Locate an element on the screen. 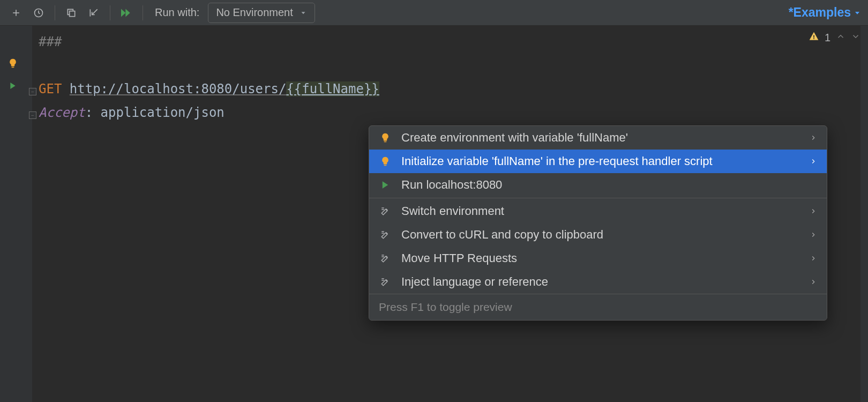  header-value: : application/json is located at coordinates (155, 113).